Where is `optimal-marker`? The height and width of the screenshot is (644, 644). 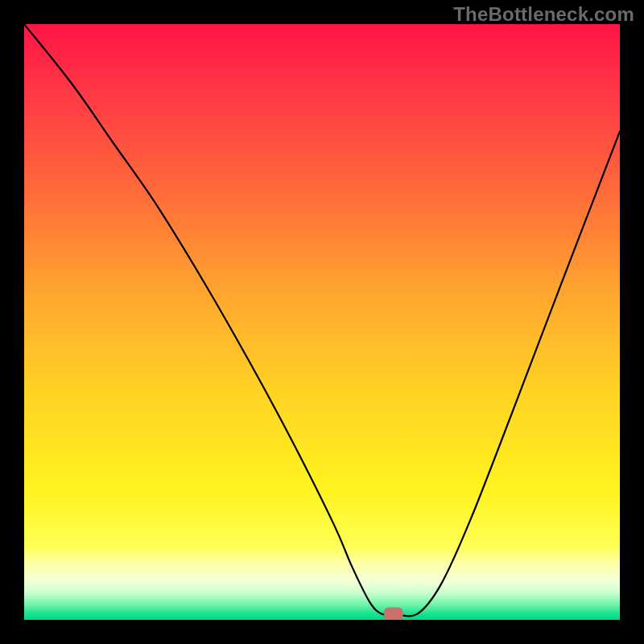 optimal-marker is located at coordinates (394, 613).